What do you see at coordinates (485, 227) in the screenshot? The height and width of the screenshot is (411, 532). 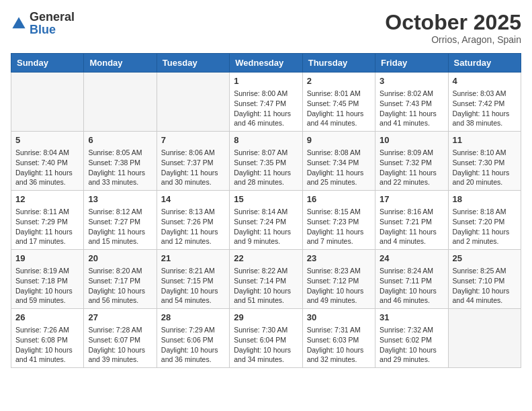 I see `day-info: Sunrise: 8:18 AM Sunset: 7:20 PM Dayligh…` at bounding box center [485, 227].